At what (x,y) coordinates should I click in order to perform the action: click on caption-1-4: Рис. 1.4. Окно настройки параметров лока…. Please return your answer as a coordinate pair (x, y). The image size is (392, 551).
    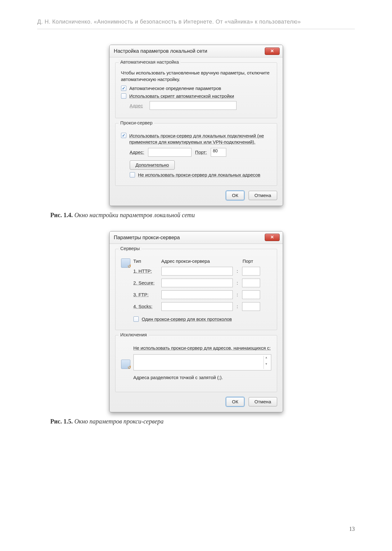
    Looking at the image, I should click on (202, 215).